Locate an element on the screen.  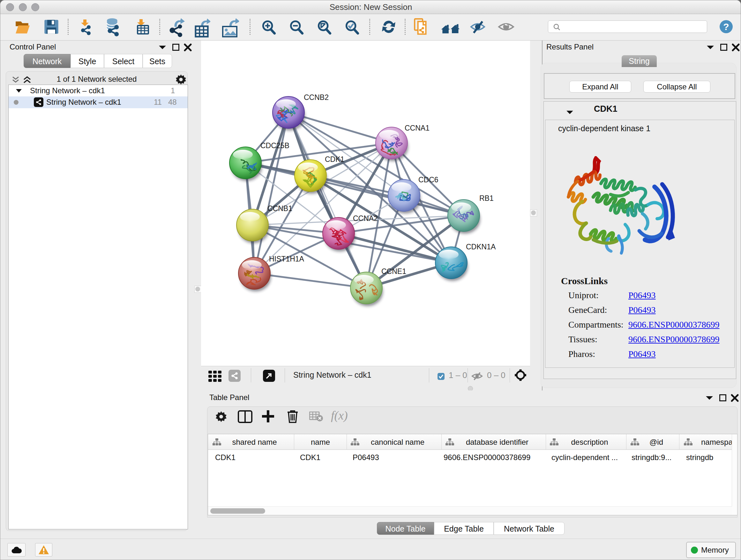
svg-text: RB1 is located at coordinates (486, 198).